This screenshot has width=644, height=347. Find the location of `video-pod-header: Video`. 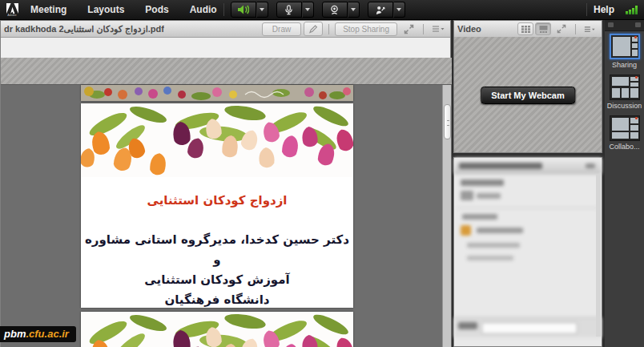

video-pod-header: Video is located at coordinates (528, 29).